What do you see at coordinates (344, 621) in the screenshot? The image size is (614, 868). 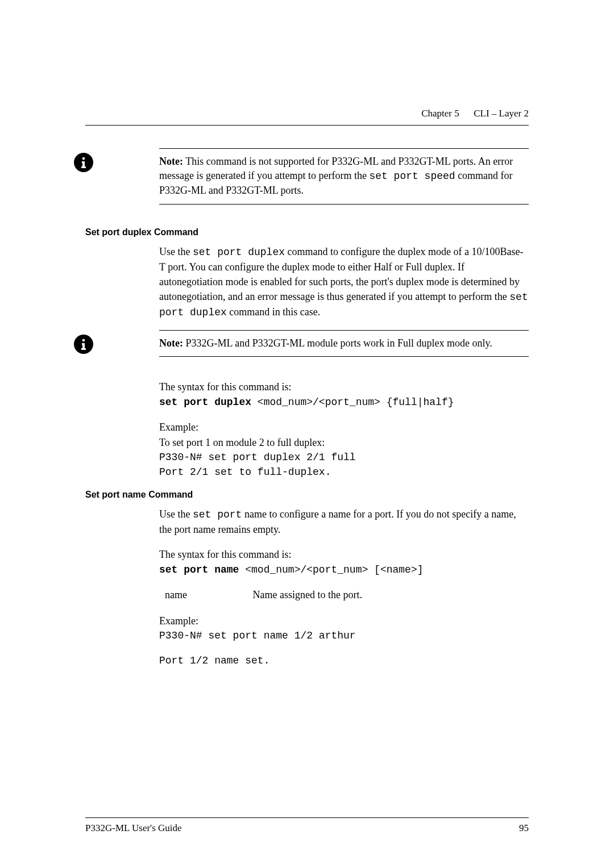 I see `example2-label: Example:` at bounding box center [344, 621].